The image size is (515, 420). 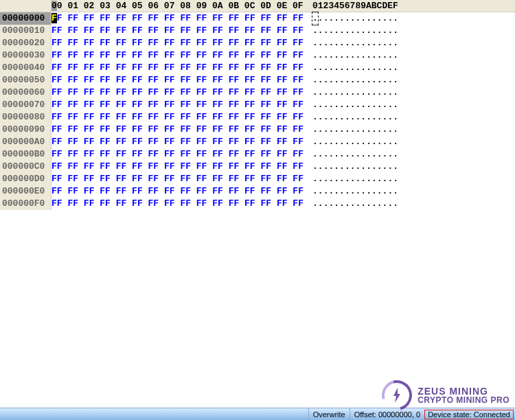 I want to click on hex-row: 00000040FF FF FF FF FF FF FF FF FF FF FF…, so click(x=258, y=68).